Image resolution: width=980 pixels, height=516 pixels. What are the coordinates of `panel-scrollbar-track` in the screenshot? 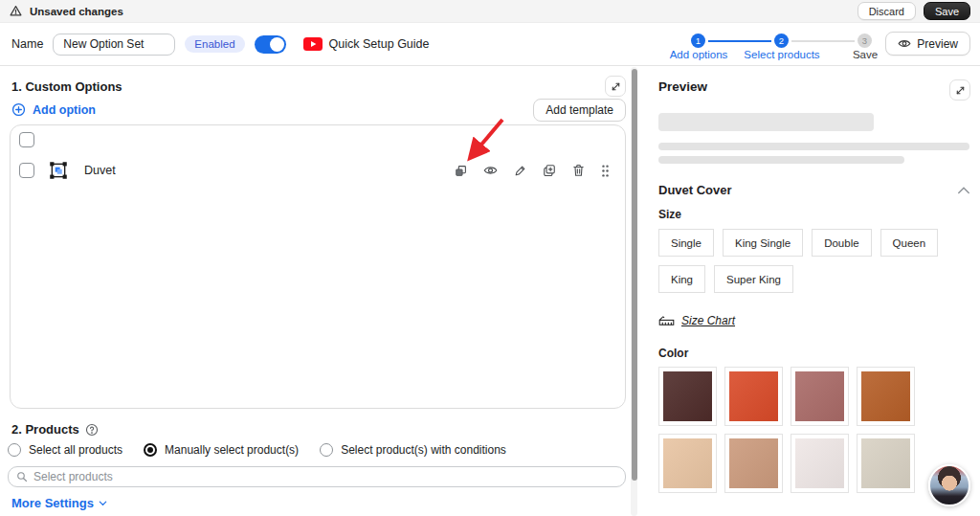 It's located at (634, 291).